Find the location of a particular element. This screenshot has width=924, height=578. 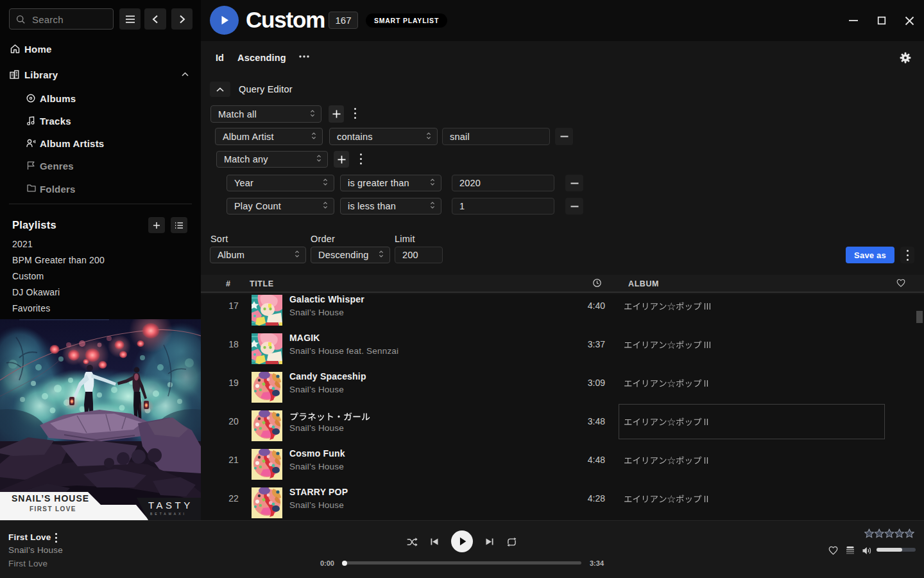

svg-text: BETAMAXI is located at coordinates (168, 514).